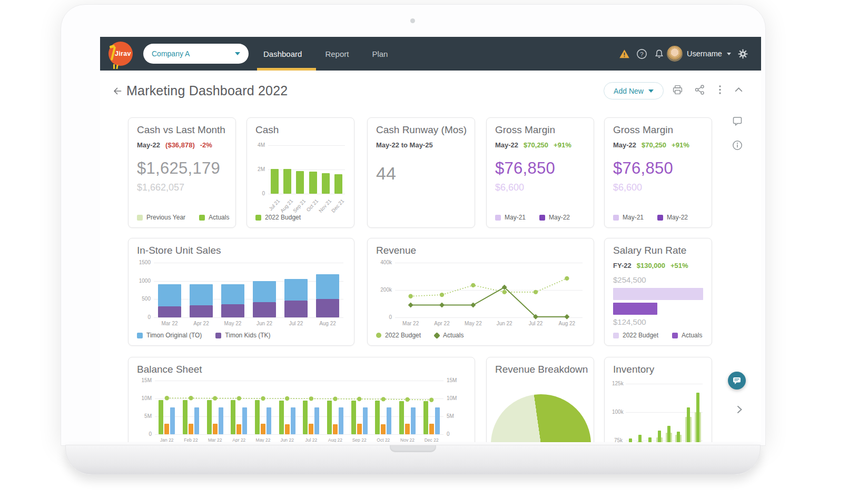 The image size is (868, 499). What do you see at coordinates (431, 54) in the screenshot?
I see `top-navbar: Jirav Company A Dashboard Report Plan` at bounding box center [431, 54].